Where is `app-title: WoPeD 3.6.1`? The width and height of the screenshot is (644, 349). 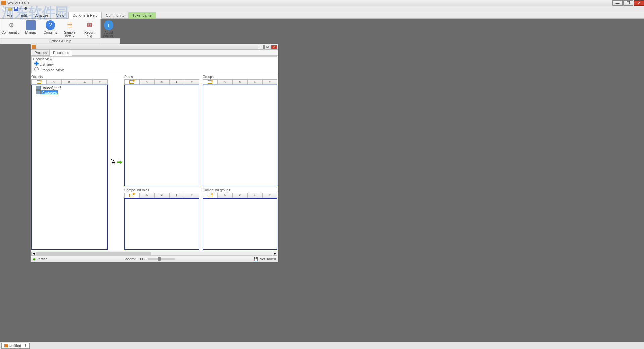
app-title: WoPeD 3.6.1 is located at coordinates (18, 3).